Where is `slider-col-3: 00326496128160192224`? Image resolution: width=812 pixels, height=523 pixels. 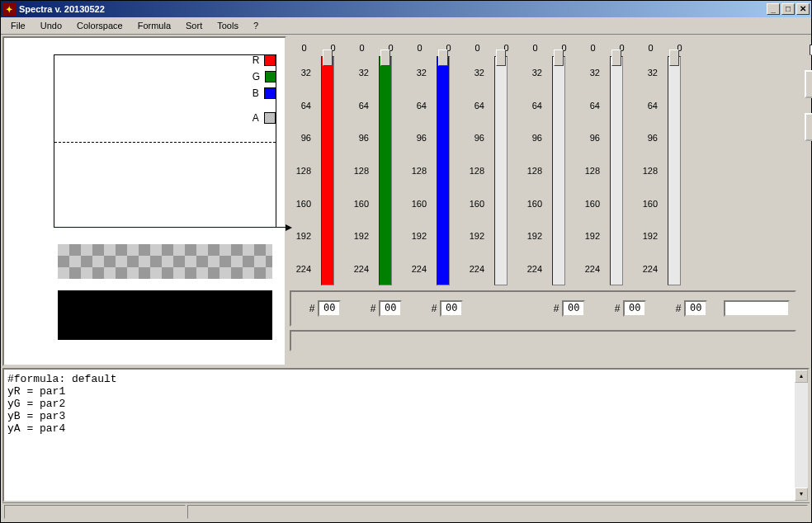 slider-col-3: 00326496128160192224 is located at coordinates (492, 163).